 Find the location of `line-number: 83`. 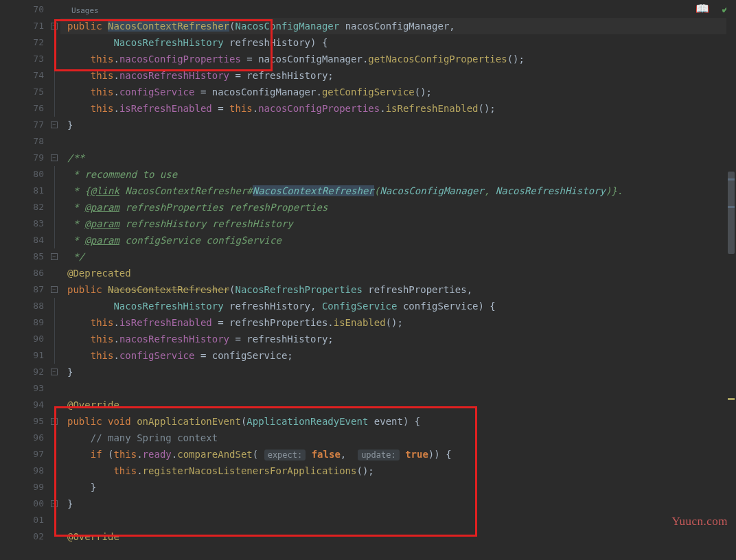

line-number: 83 is located at coordinates (22, 224).